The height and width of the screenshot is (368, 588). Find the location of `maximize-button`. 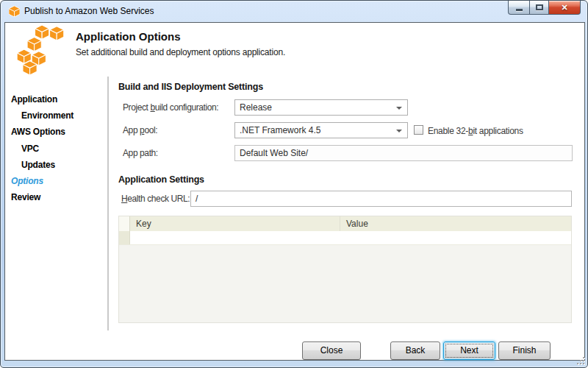

maximize-button is located at coordinates (539, 7).